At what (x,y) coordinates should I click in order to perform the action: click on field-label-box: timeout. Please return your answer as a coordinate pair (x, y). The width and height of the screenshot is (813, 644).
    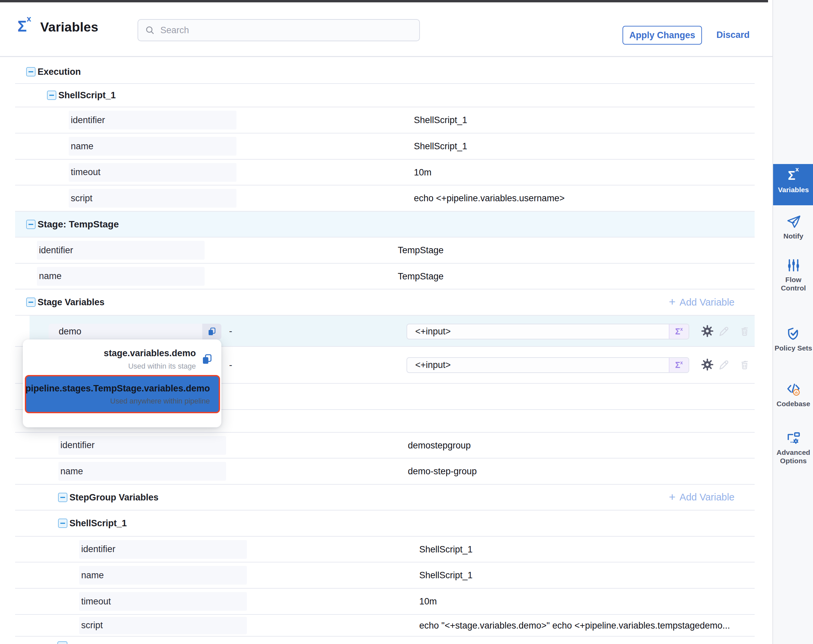
    Looking at the image, I should click on (163, 601).